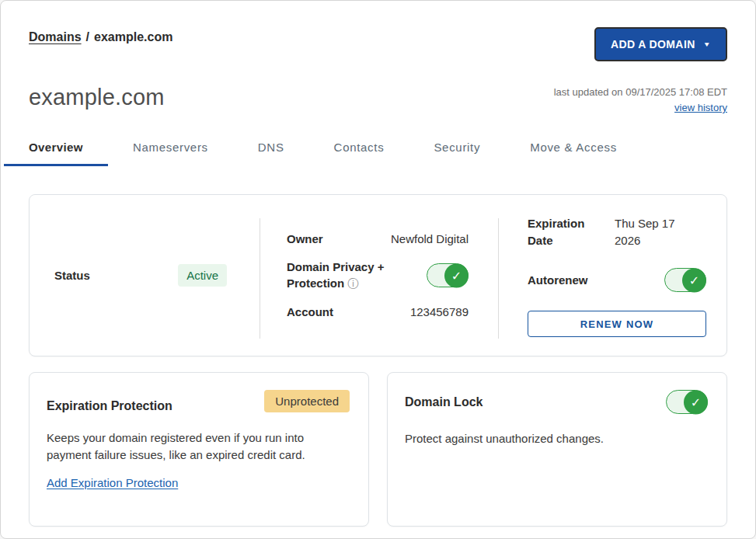 Image resolution: width=756 pixels, height=539 pixels. I want to click on privacy-label-line1: Domain Privacy +, so click(336, 267).